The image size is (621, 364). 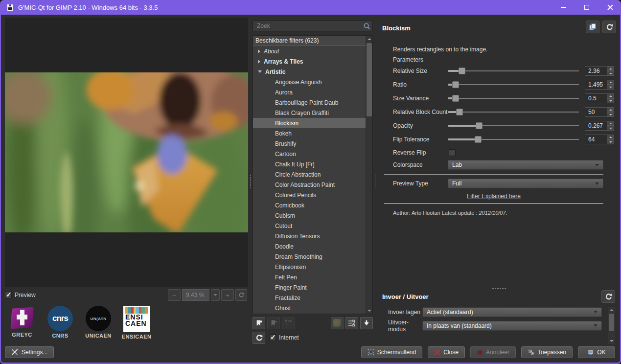 What do you see at coordinates (513, 98) in the screenshot?
I see `size-variance-slider` at bounding box center [513, 98].